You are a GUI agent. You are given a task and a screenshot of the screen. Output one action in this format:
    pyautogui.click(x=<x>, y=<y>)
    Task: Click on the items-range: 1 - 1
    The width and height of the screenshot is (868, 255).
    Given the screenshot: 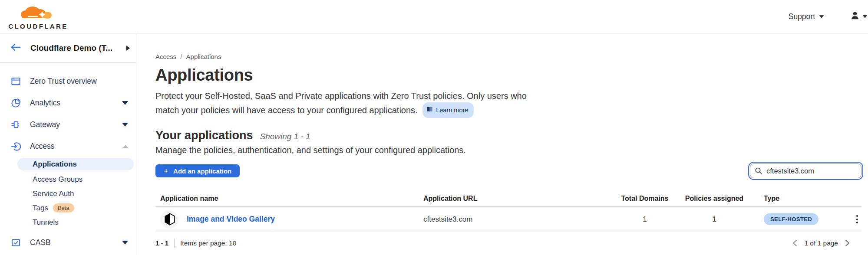 What is the action you would take?
    pyautogui.click(x=162, y=243)
    